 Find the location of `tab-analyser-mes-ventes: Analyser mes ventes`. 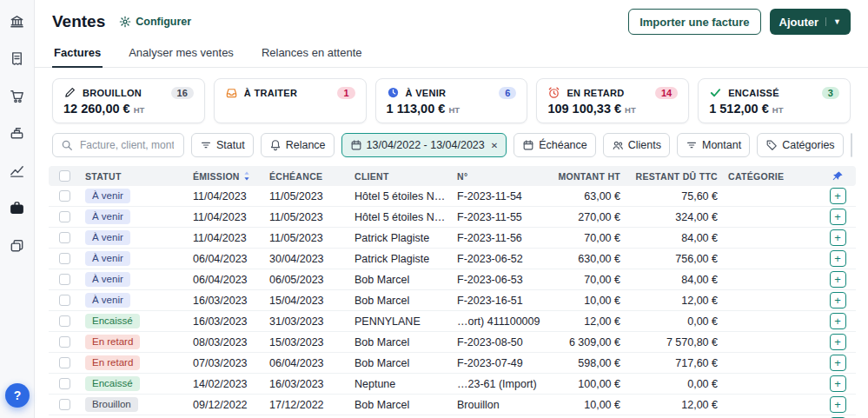

tab-analyser-mes-ventes: Analyser mes ventes is located at coordinates (181, 55).